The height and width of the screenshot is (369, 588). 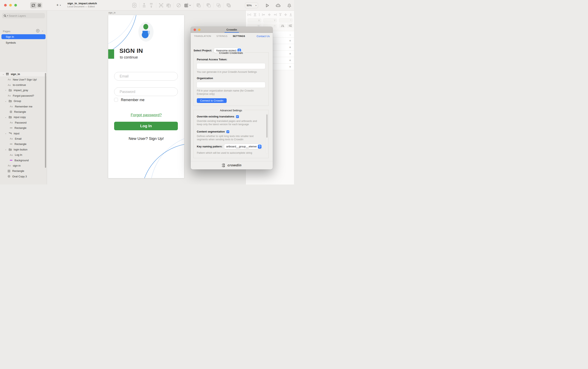 I want to click on layer-row: ⌄ login button, so click(x=23, y=150).